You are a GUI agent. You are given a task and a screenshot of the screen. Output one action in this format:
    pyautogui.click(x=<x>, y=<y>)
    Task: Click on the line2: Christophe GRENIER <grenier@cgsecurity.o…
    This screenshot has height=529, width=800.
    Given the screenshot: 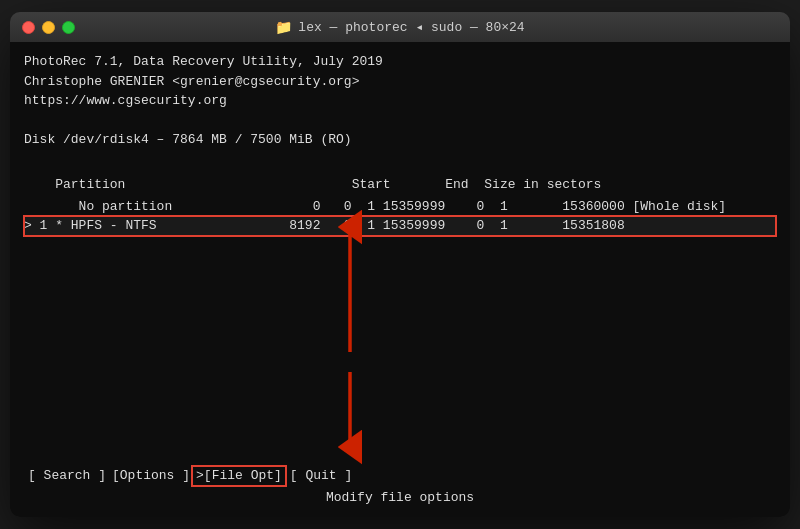 What is the action you would take?
    pyautogui.click(x=400, y=82)
    